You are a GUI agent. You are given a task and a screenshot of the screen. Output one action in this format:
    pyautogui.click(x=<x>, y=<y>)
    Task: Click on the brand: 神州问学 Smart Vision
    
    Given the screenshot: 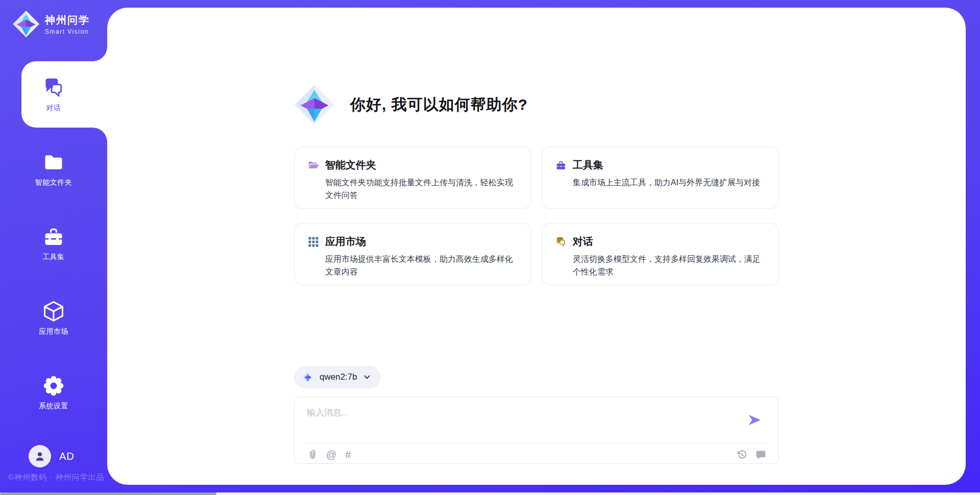 What is the action you would take?
    pyautogui.click(x=54, y=19)
    